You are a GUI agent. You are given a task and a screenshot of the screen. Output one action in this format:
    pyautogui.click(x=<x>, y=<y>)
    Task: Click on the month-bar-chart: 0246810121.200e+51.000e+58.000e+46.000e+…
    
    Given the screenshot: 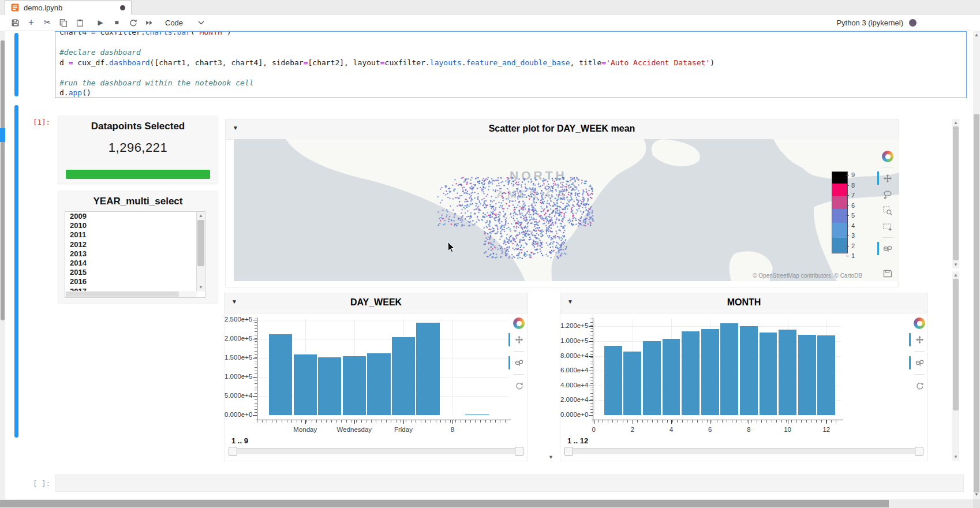 What is the action you would take?
    pyautogui.click(x=744, y=387)
    